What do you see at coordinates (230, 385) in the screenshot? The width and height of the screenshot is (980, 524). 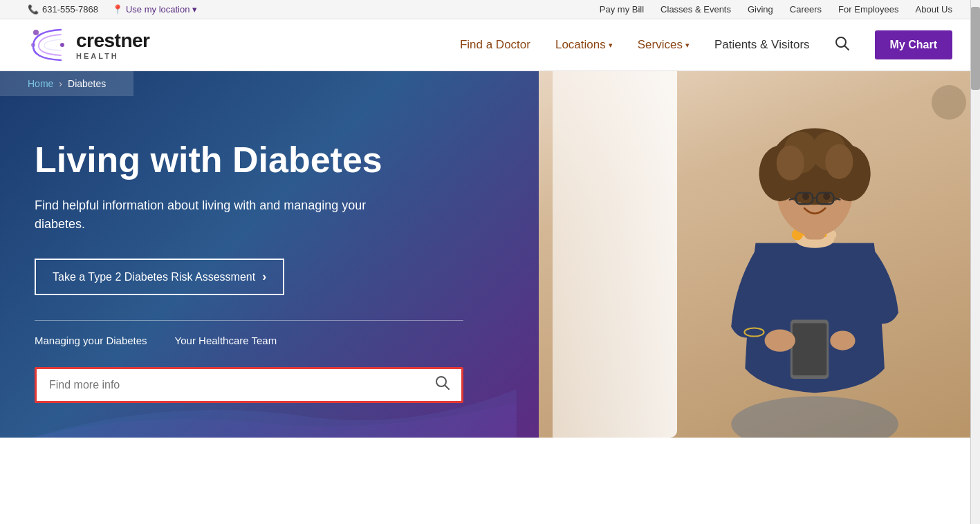 I see `search-input` at bounding box center [230, 385].